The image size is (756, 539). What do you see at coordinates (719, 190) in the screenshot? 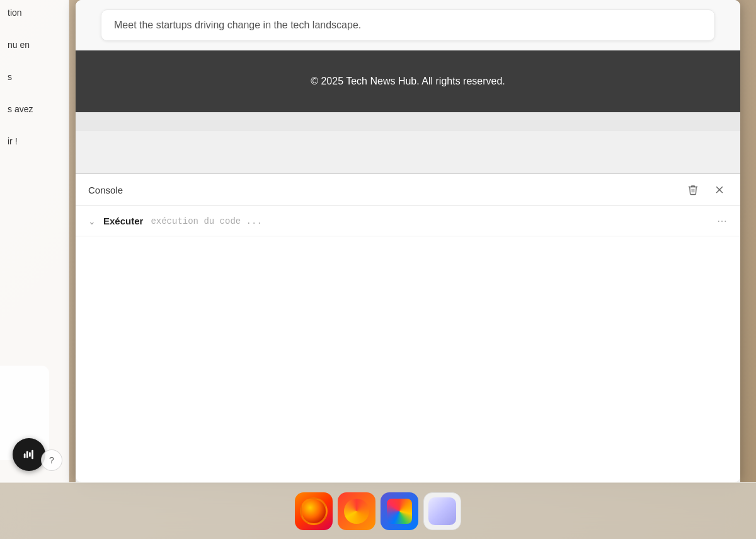
I see `close-icon` at bounding box center [719, 190].